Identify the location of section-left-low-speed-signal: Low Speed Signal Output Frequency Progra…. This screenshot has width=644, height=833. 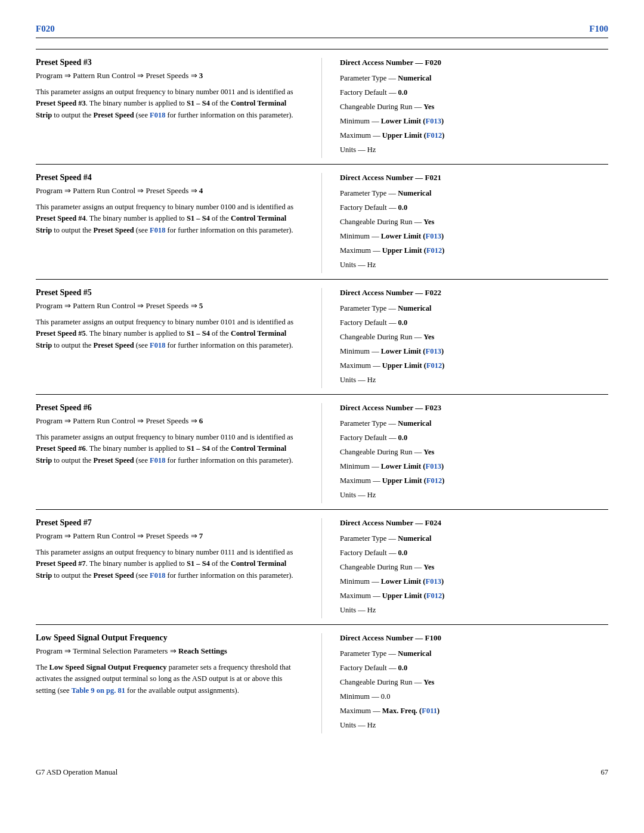
(179, 683).